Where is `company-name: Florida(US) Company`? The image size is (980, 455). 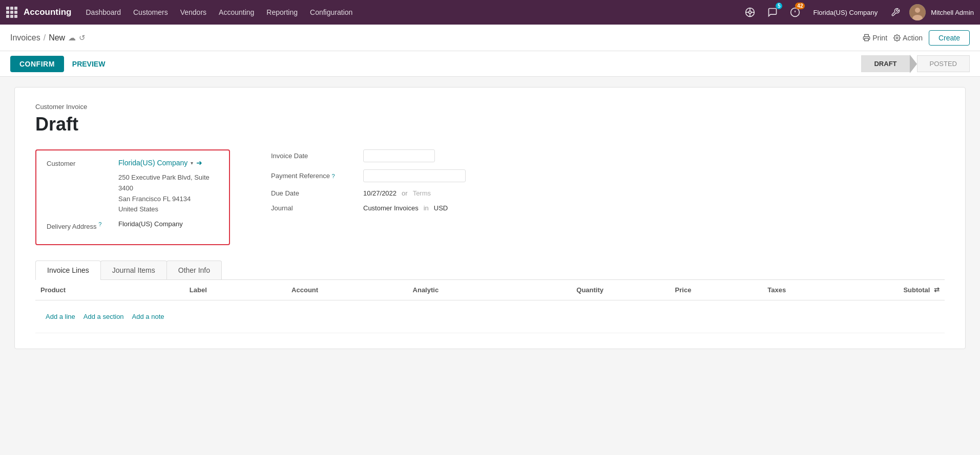
company-name: Florida(US) Company is located at coordinates (845, 12).